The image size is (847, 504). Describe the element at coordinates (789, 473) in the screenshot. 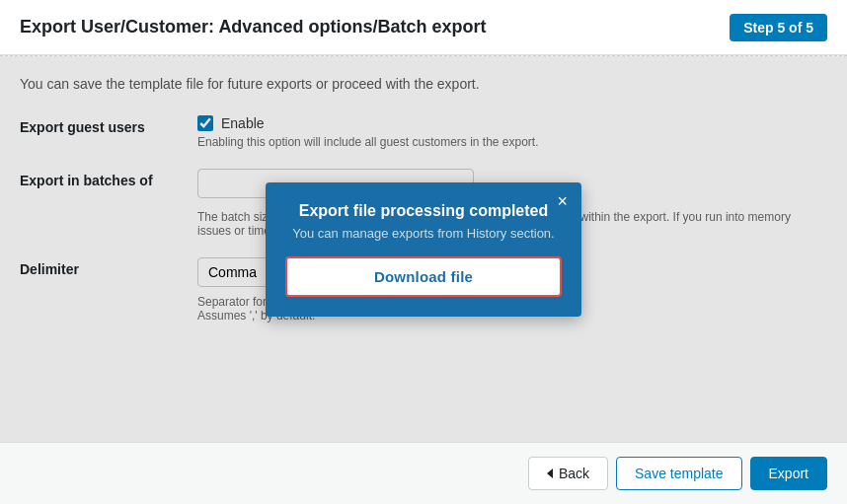

I see `export-button: Export` at that location.